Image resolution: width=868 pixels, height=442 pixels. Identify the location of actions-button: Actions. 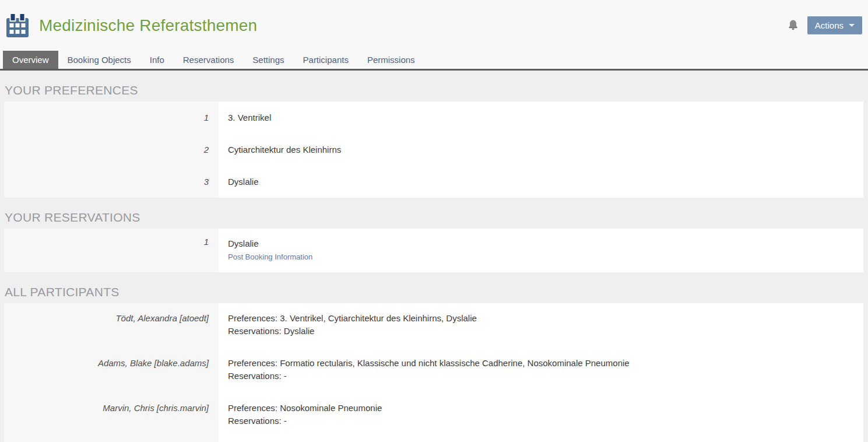
(835, 26).